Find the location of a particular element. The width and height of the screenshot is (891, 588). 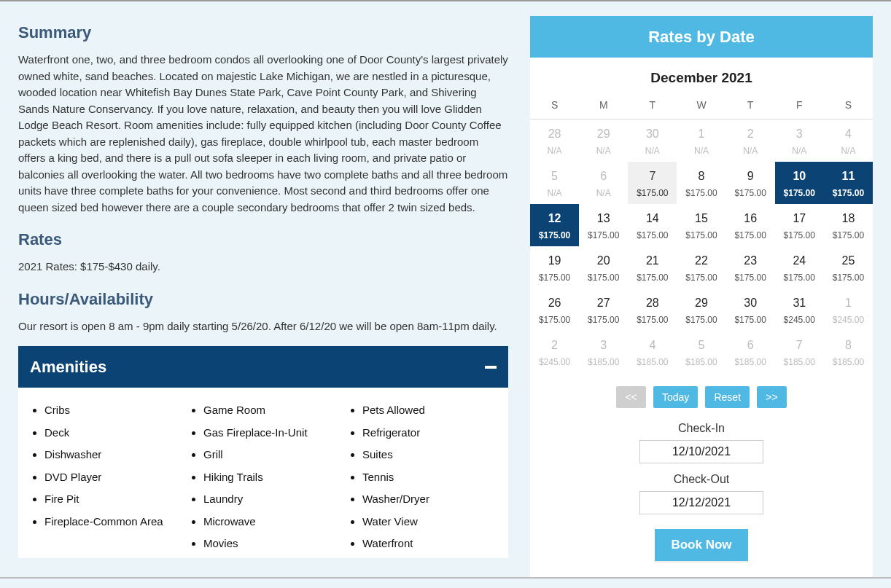

calendar-day: 8$175.00 is located at coordinates (701, 183).